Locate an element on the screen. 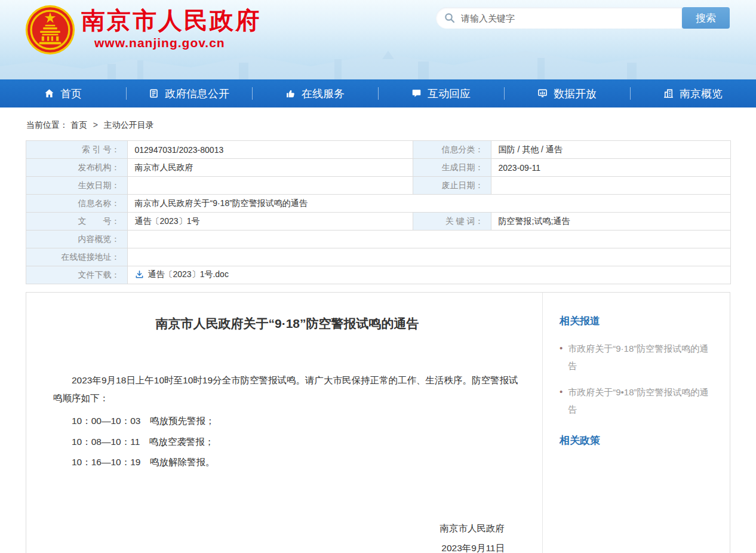  meta-value-repeal-date is located at coordinates (610, 186).